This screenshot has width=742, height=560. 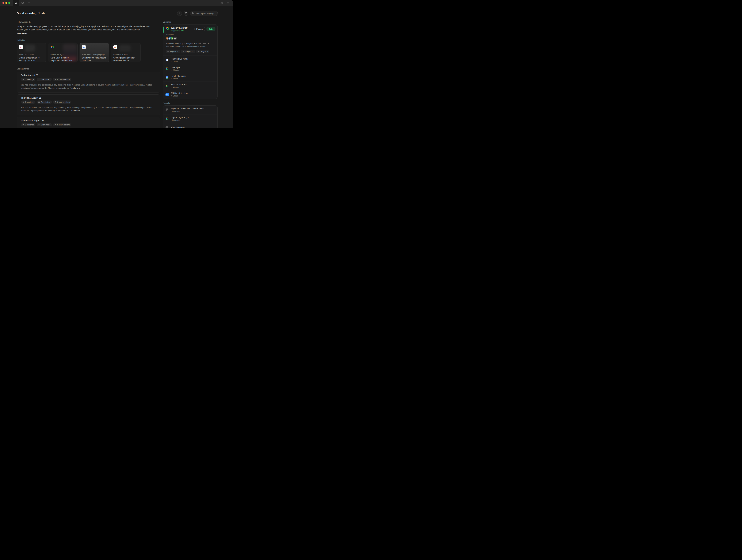 I want to click on upcoming-label: Upcoming, so click(x=191, y=22).